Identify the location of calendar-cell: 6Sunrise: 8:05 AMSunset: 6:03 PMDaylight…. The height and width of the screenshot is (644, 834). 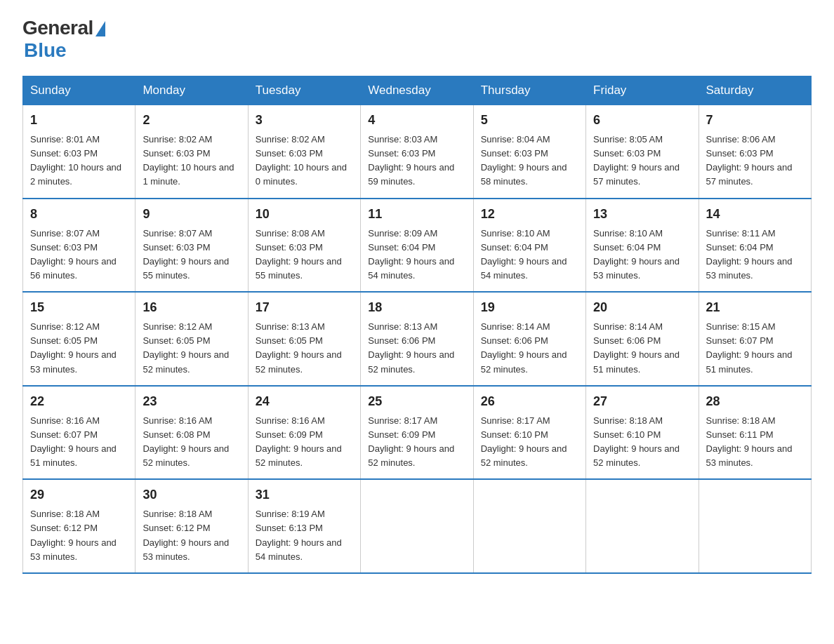
(642, 152).